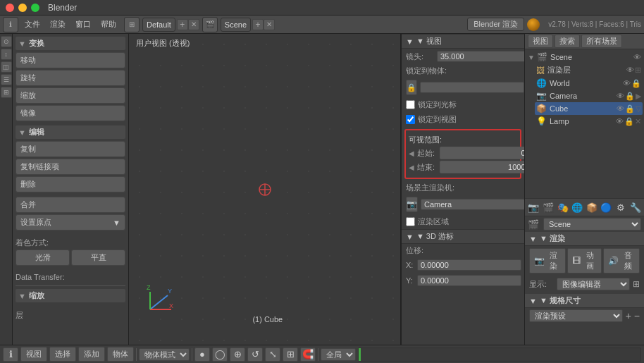 Image resolution: width=644 pixels, height=363 pixels. Describe the element at coordinates (99, 258) in the screenshot. I see `flat-button: 平直` at that location.